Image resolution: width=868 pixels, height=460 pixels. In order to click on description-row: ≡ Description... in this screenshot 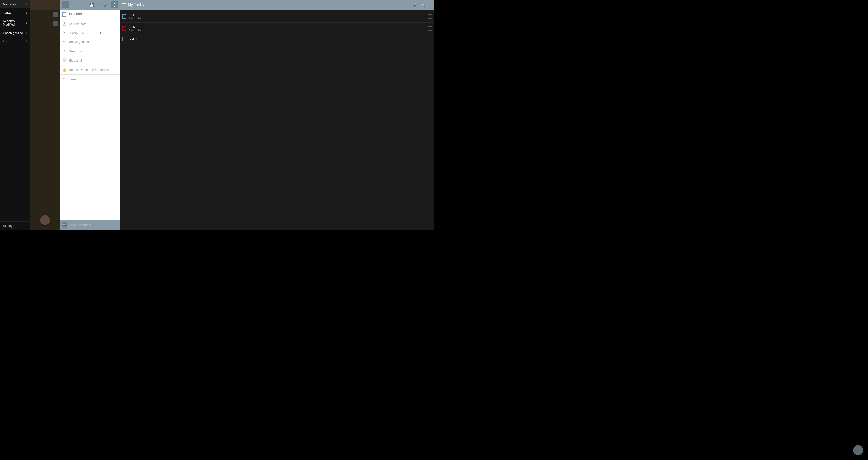, I will do `click(90, 51)`.